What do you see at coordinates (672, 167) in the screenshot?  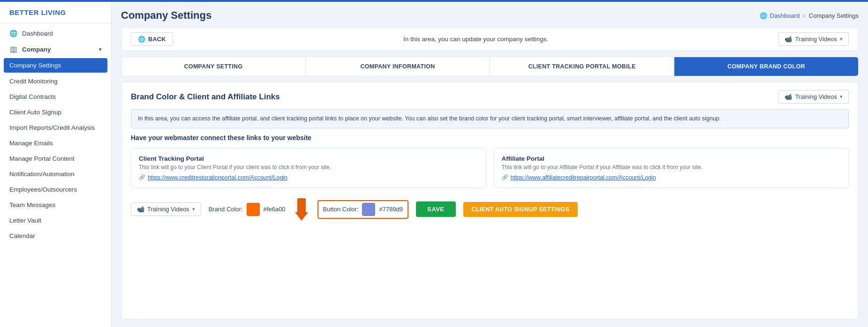 I see `affiliate-portal-desc: This link will go to your Affiliate Port…` at bounding box center [672, 167].